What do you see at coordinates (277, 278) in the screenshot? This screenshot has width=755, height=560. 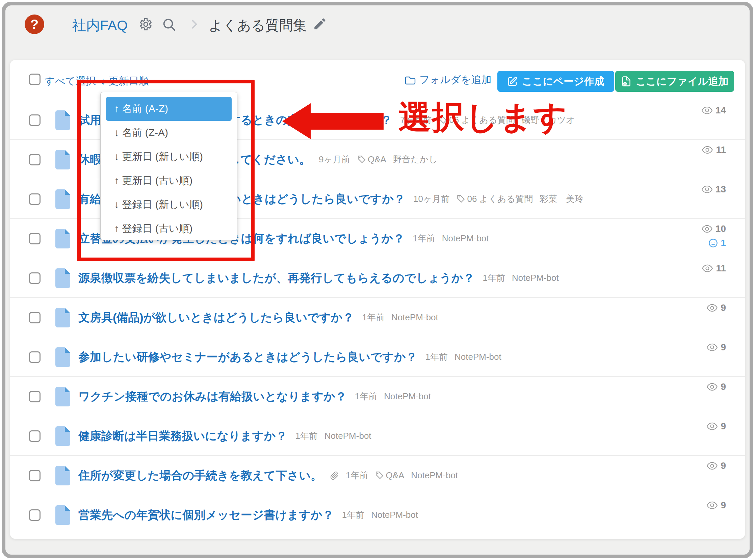 I see `page-title-link: 源泉徴収票を紛失してしまいましたが、再発行してもらえるのでしょうか？` at bounding box center [277, 278].